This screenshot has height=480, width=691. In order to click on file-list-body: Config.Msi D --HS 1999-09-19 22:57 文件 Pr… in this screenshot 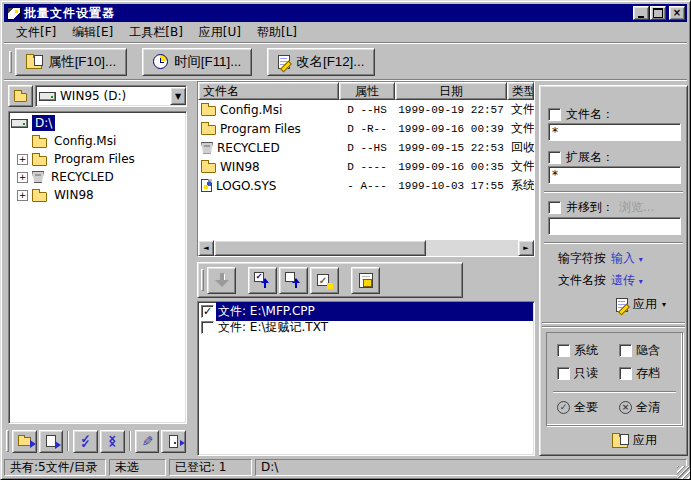, I will do `click(366, 170)`.